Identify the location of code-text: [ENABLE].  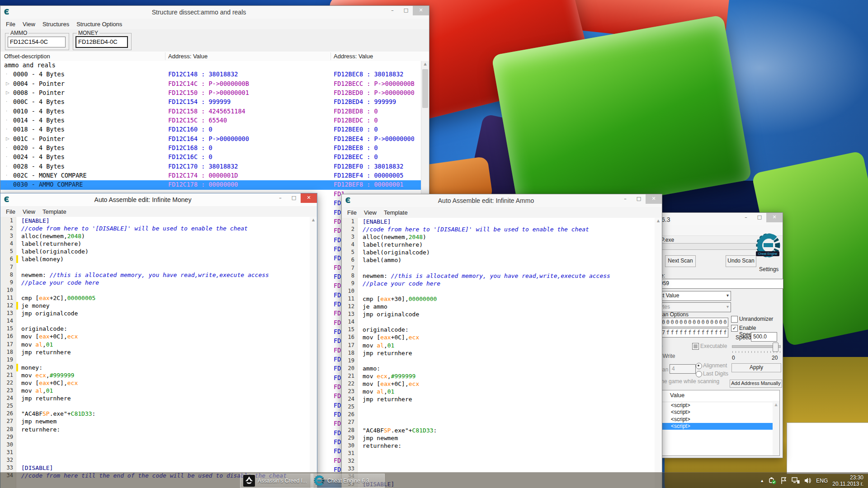
(377, 221).